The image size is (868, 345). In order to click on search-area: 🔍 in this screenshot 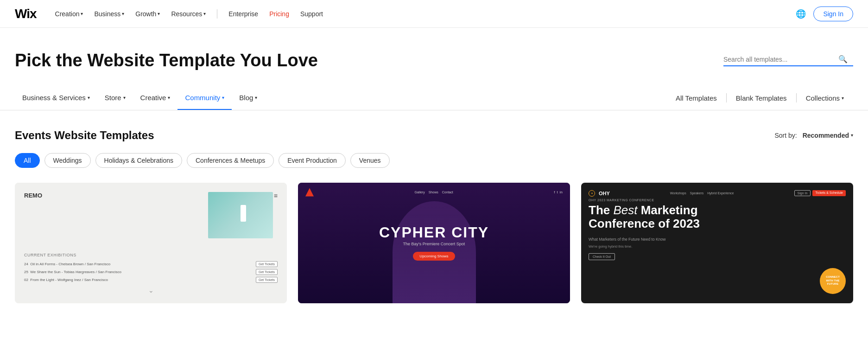, I will do `click(788, 60)`.